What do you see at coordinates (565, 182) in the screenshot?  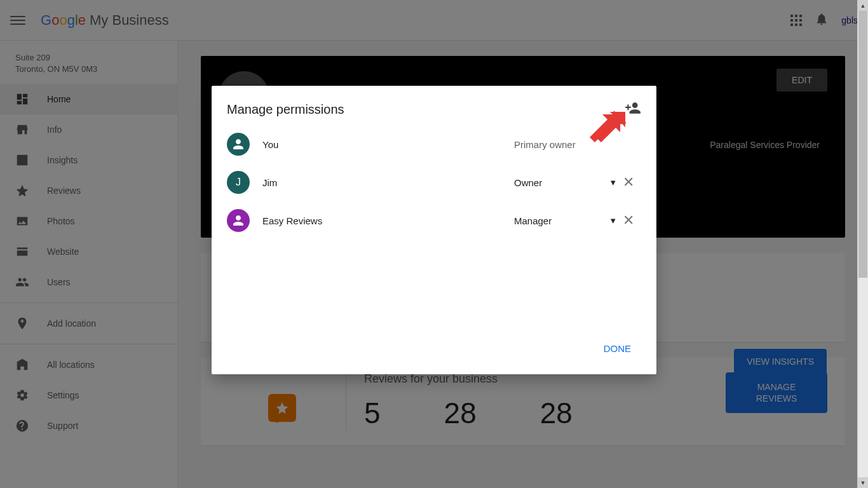 I see `role-selector: Owner▾` at bounding box center [565, 182].